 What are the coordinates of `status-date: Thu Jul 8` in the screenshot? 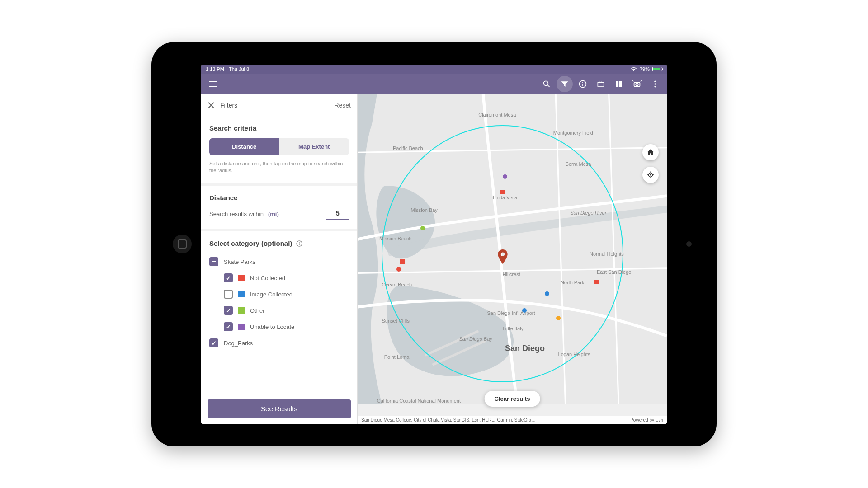 It's located at (239, 69).